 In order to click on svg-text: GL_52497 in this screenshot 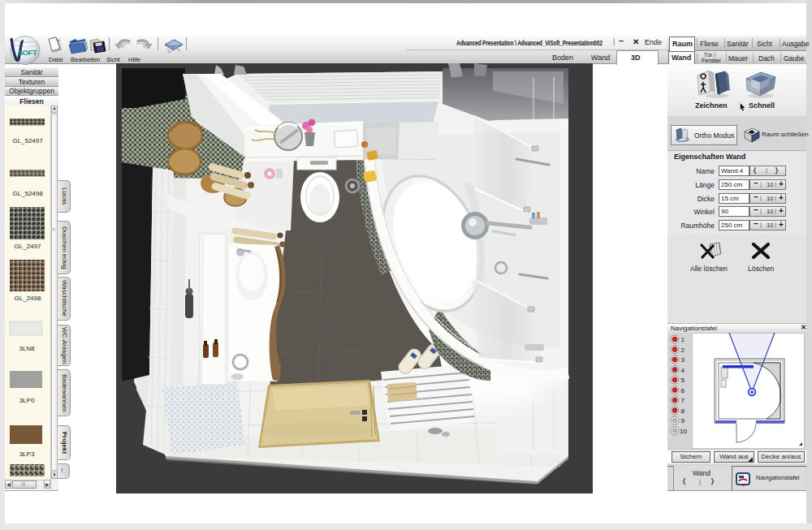, I will do `click(28, 141)`.